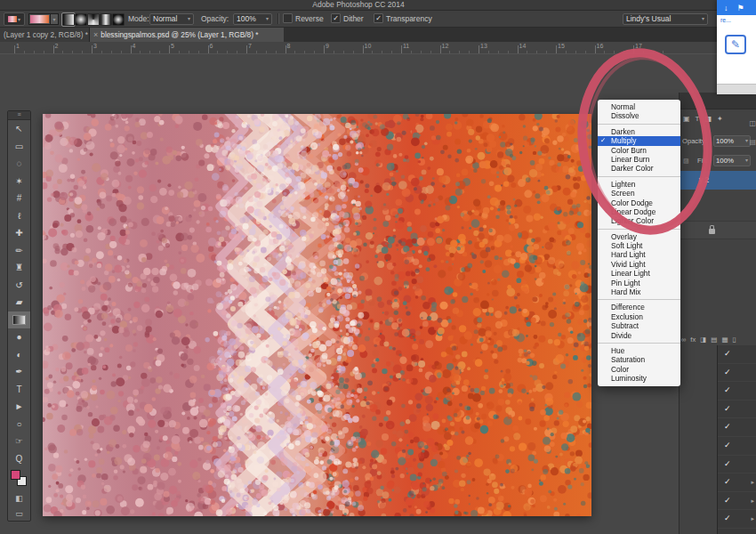 The width and height of the screenshot is (756, 534). Describe the element at coordinates (20, 303) in the screenshot. I see `eraser-tool: ▰` at that location.